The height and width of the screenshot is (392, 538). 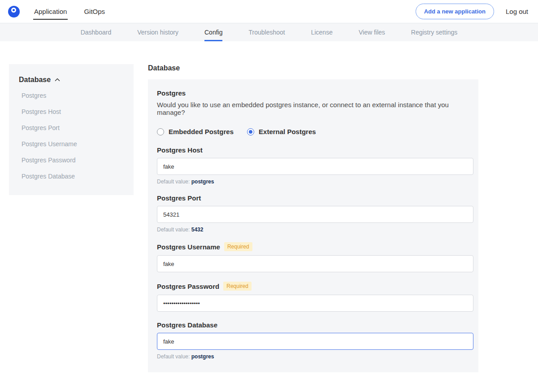 I want to click on default-value: 5432, so click(x=197, y=230).